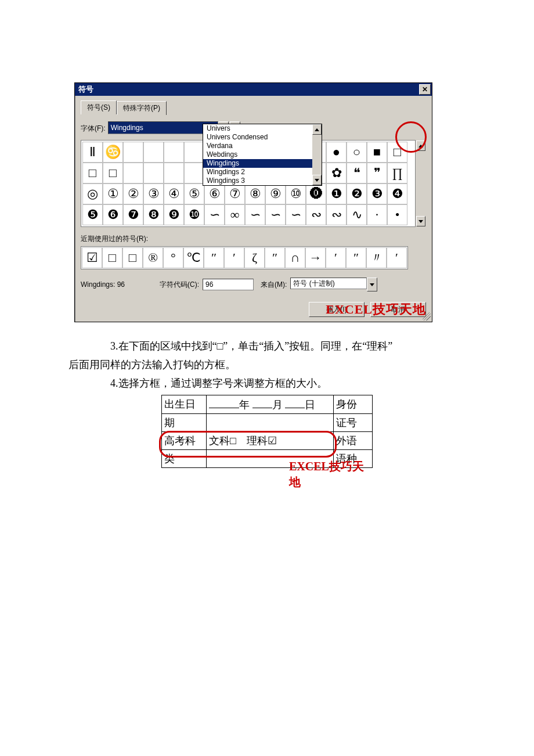  What do you see at coordinates (356, 194) in the screenshot?
I see `symbol-cell: ❷` at bounding box center [356, 194].